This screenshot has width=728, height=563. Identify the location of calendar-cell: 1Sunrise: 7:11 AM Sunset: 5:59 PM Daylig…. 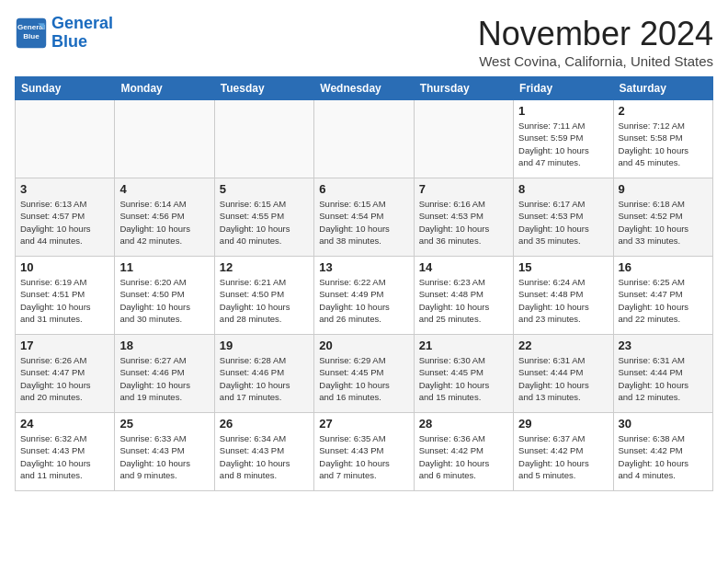
(563, 140).